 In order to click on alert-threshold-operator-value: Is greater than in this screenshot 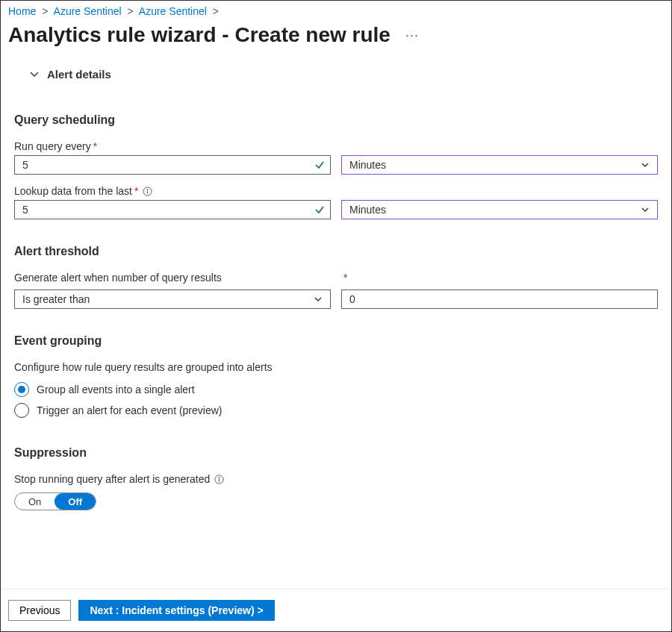, I will do `click(56, 299)`.